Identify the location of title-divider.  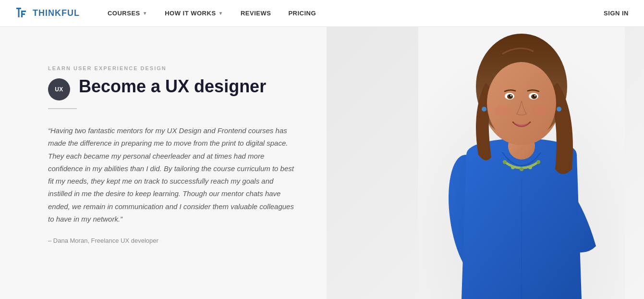
(62, 109).